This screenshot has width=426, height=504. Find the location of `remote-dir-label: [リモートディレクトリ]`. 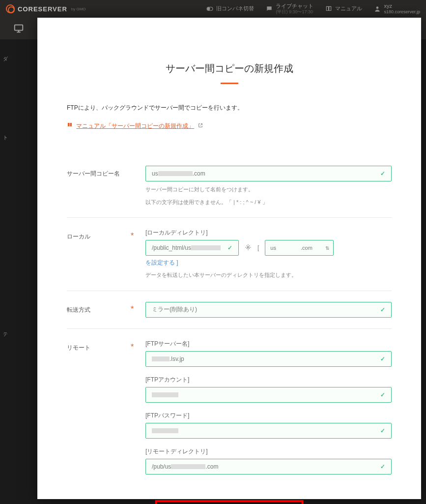

remote-dir-label: [リモートディレクトリ] is located at coordinates (268, 451).